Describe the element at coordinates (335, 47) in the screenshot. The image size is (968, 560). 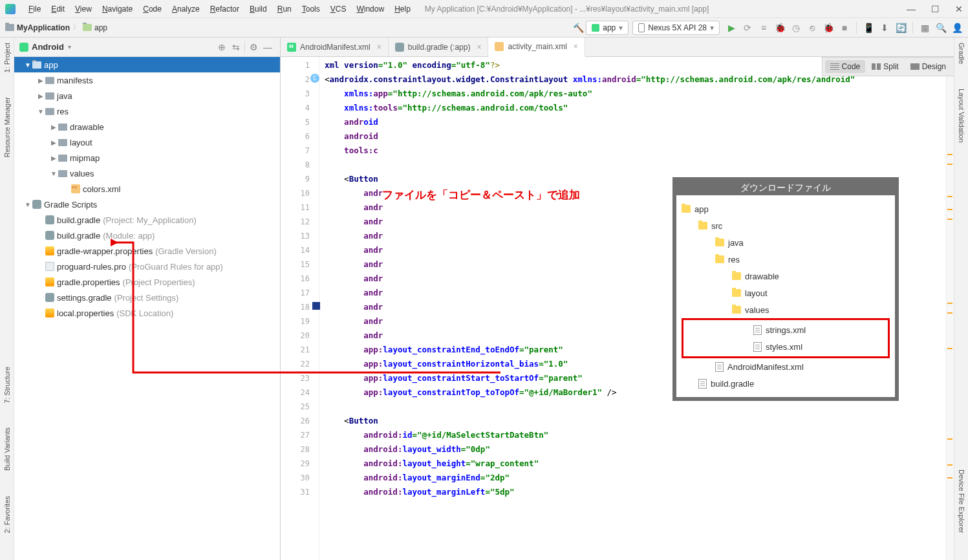
I see `tab-androidmanifest-xml: AndroidManifest.xml×` at that location.